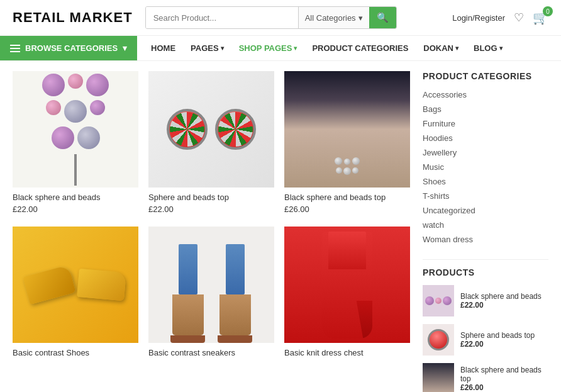 Image resolution: width=561 pixels, height=392 pixels. I want to click on product-name-2: Black sphere and beads top, so click(347, 198).